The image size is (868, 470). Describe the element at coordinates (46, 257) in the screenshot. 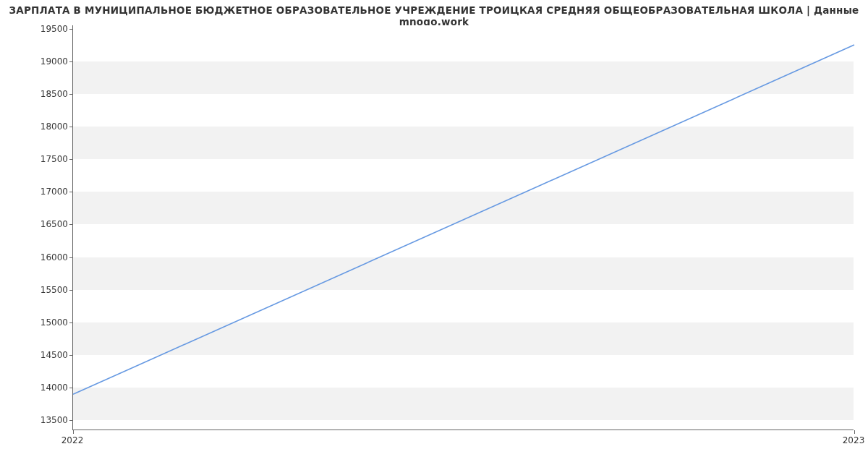

I see `y-tick-label: 16000` at that location.